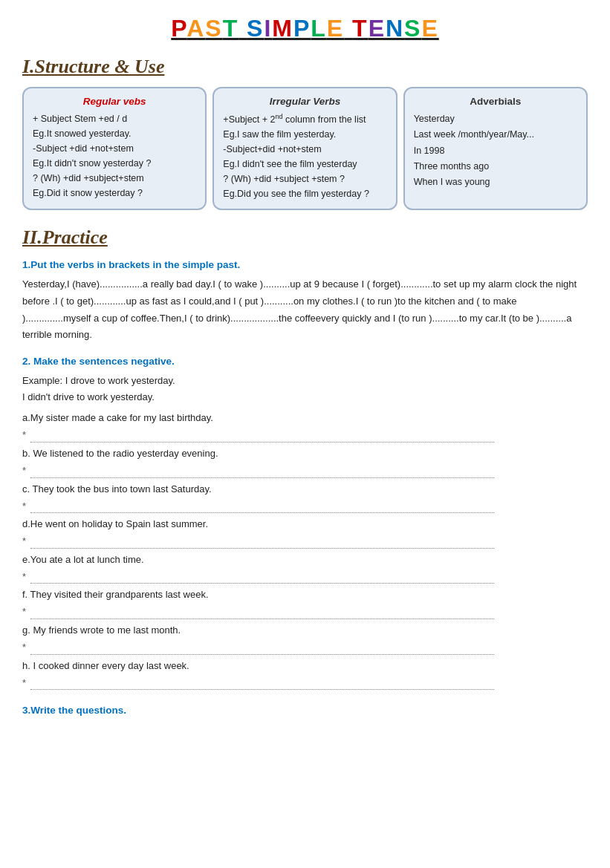  What do you see at coordinates (305, 28) in the screenshot?
I see `main-title: PAST SIMPLE TENSE` at bounding box center [305, 28].